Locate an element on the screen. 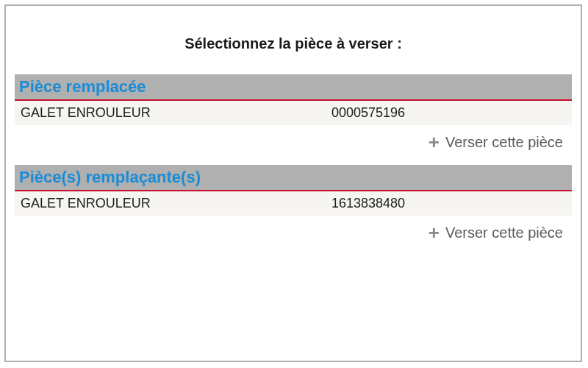 The height and width of the screenshot is (368, 588). part-row: GALET ENROULEUR 0000575196 is located at coordinates (293, 113).